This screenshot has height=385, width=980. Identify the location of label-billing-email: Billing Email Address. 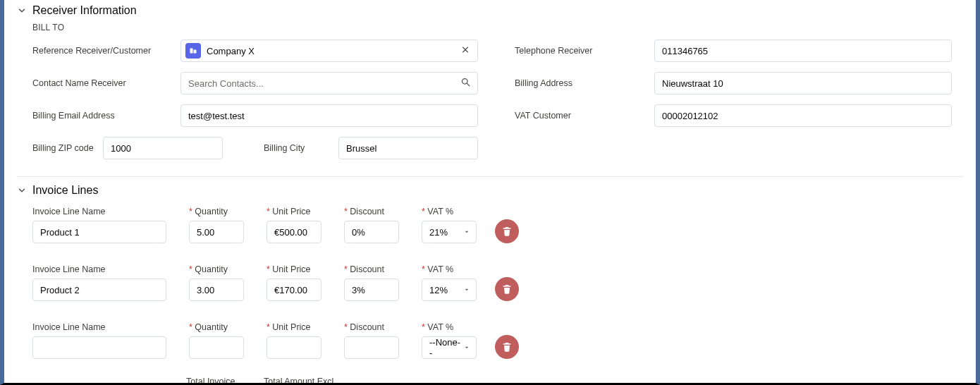
(106, 116).